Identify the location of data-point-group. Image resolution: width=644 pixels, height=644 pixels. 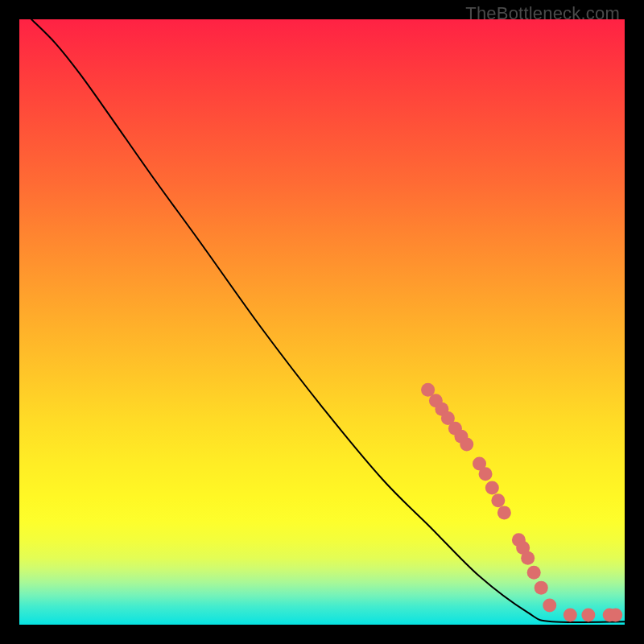
(522, 502).